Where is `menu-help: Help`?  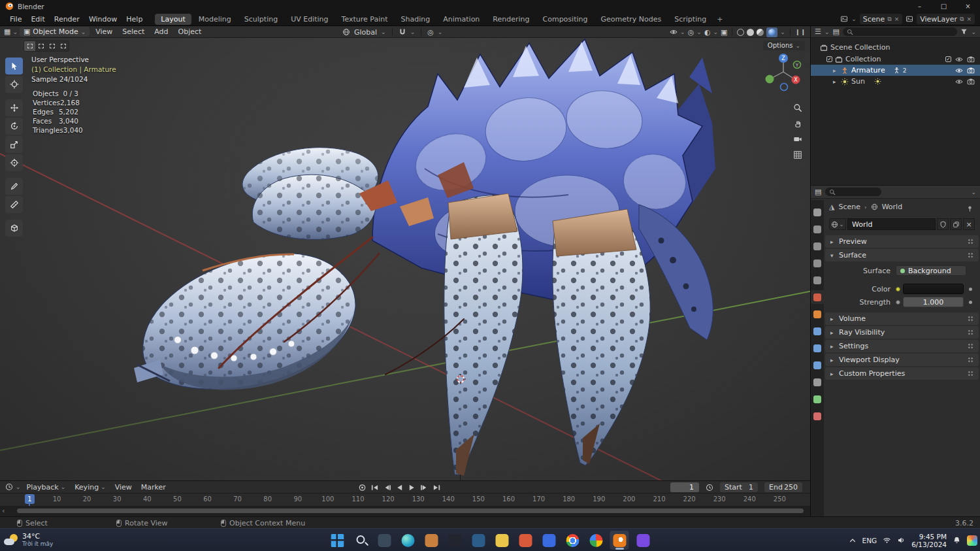
menu-help: Help is located at coordinates (135, 20).